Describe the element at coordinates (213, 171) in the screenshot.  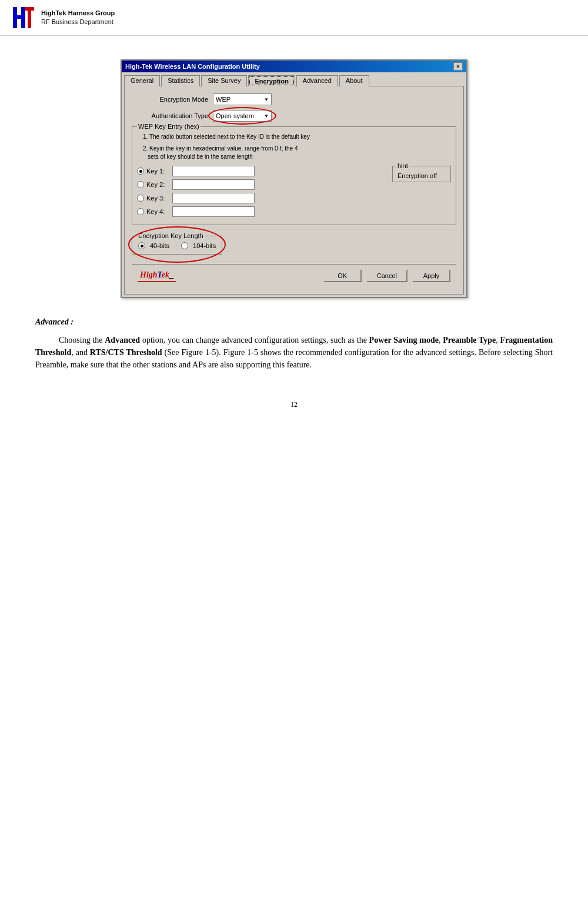
I see `key1-input` at that location.